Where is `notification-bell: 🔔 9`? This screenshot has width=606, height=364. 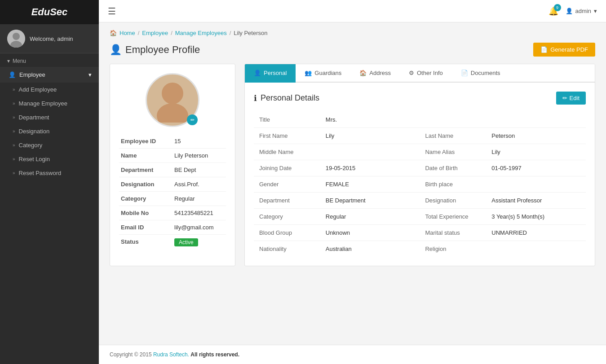
notification-bell: 🔔 9 is located at coordinates (553, 11).